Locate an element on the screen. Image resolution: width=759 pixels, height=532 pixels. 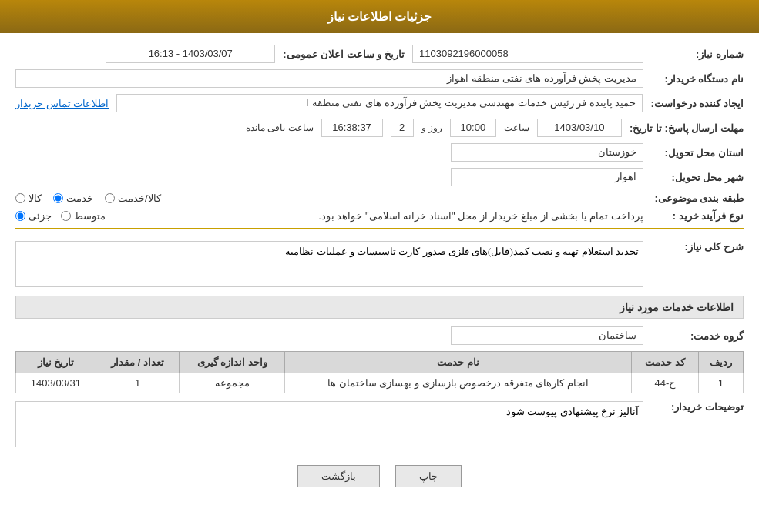
noeFarayand-container: پرداخت تمام یا بخشی از مبلغ خریدار از مح… is located at coordinates (330, 216).